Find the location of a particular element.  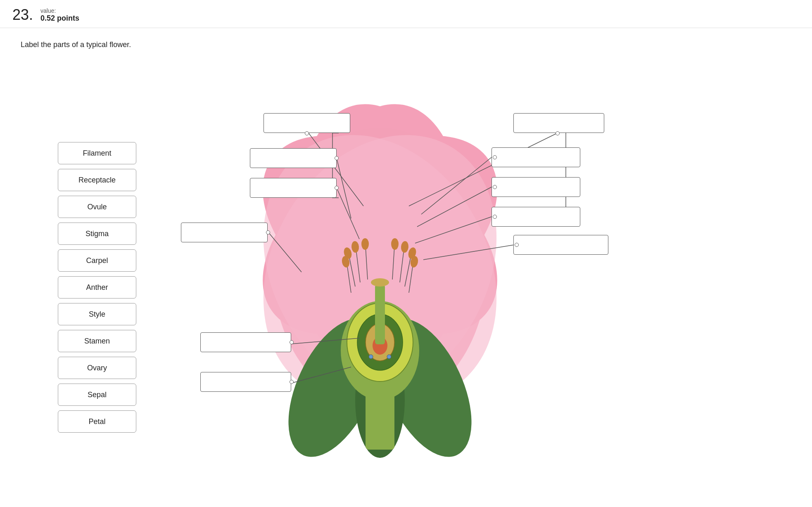

word-box-ovary: Ovary is located at coordinates (97, 368).